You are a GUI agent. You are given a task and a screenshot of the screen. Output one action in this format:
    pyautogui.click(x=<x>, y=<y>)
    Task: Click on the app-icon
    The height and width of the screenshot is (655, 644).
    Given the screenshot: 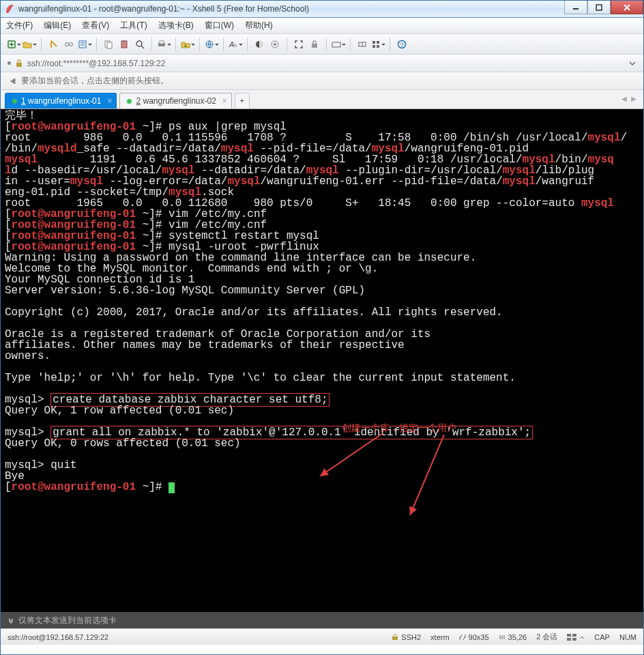 What is the action you would take?
    pyautogui.click(x=10, y=9)
    